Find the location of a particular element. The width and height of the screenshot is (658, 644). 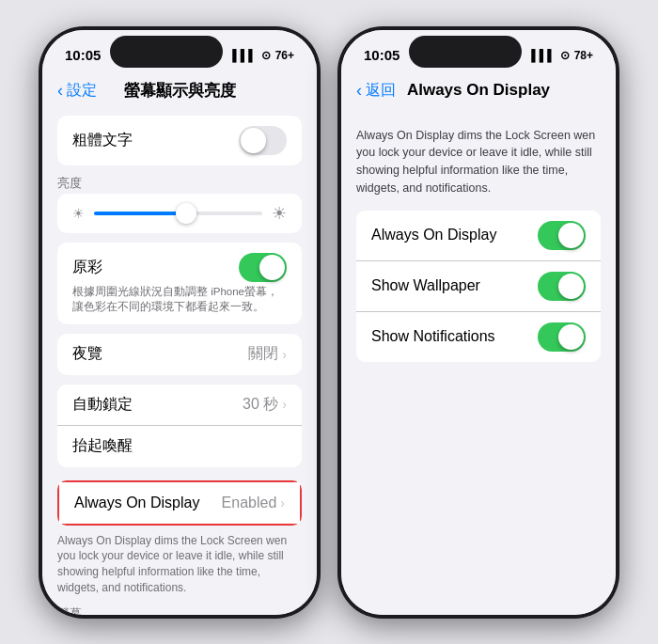

back-chevron-left: ‹ is located at coordinates (60, 90).